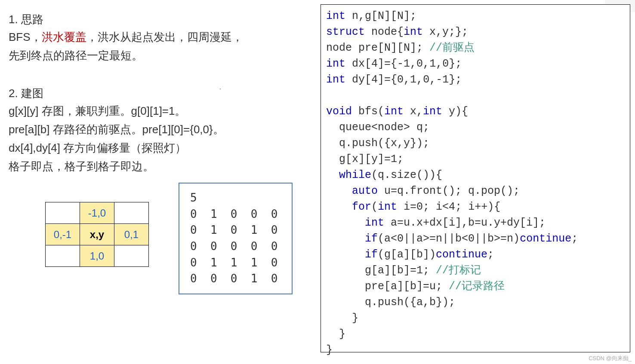 This screenshot has width=635, height=364. Describe the element at coordinates (358, 64) in the screenshot. I see `code-text: dx[` at that location.